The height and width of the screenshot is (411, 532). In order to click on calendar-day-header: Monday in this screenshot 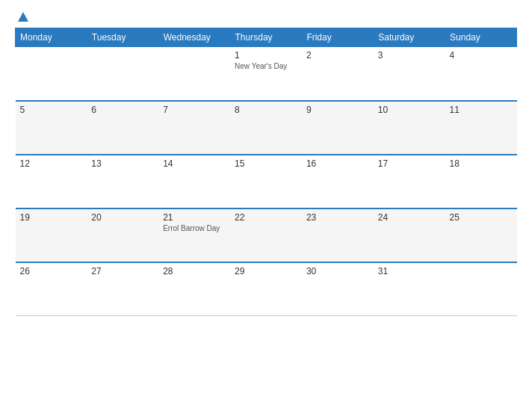, I will do `click(52, 37)`.